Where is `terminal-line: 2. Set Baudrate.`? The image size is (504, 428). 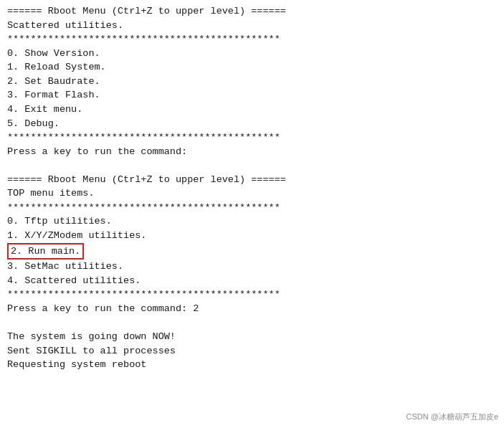 terminal-line: 2. Set Baudrate. is located at coordinates (252, 82).